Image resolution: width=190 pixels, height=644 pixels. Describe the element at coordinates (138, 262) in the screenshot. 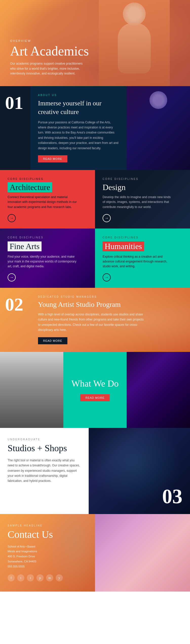

I see `humanities-description: Explore critical thinking as a creative …` at that location.